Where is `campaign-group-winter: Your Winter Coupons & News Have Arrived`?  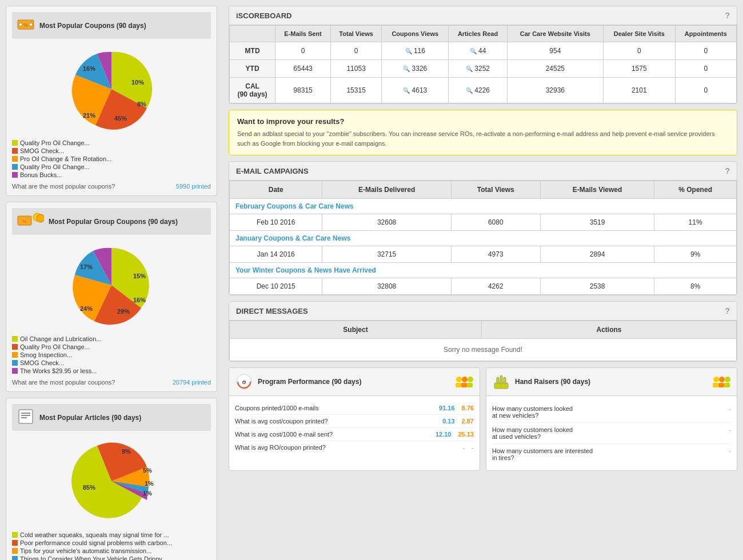
campaign-group-winter: Your Winter Coupons & News Have Arrived is located at coordinates (484, 271).